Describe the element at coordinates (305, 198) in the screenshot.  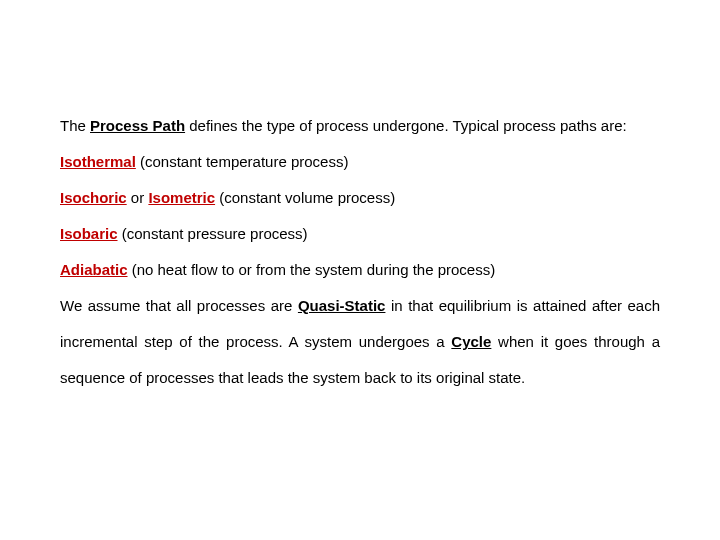
I see `isochoric-desc: (constant volume process)` at that location.